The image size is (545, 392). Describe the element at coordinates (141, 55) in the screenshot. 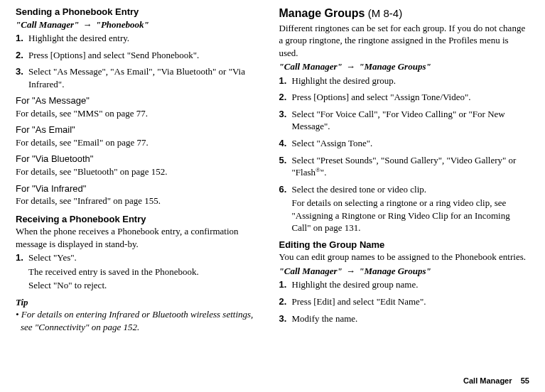

I see `list-item: 2.Press [Options] and select "Send Phone…` at that location.